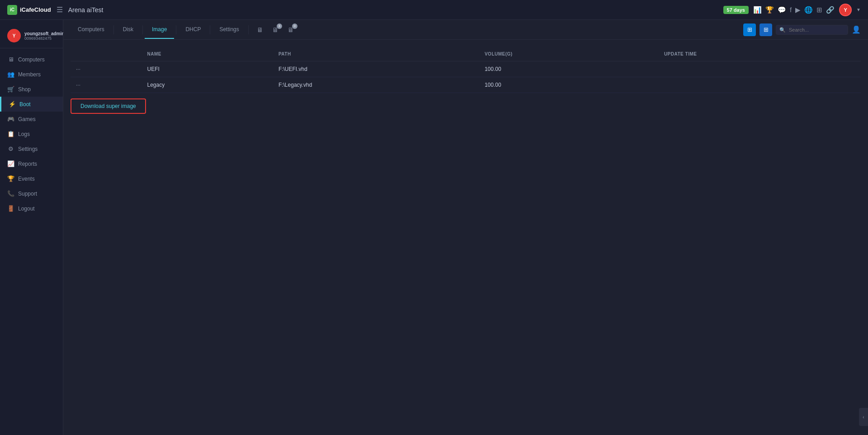 This screenshot has height=435, width=868. What do you see at coordinates (812, 30) in the screenshot?
I see `search-input` at bounding box center [812, 30].